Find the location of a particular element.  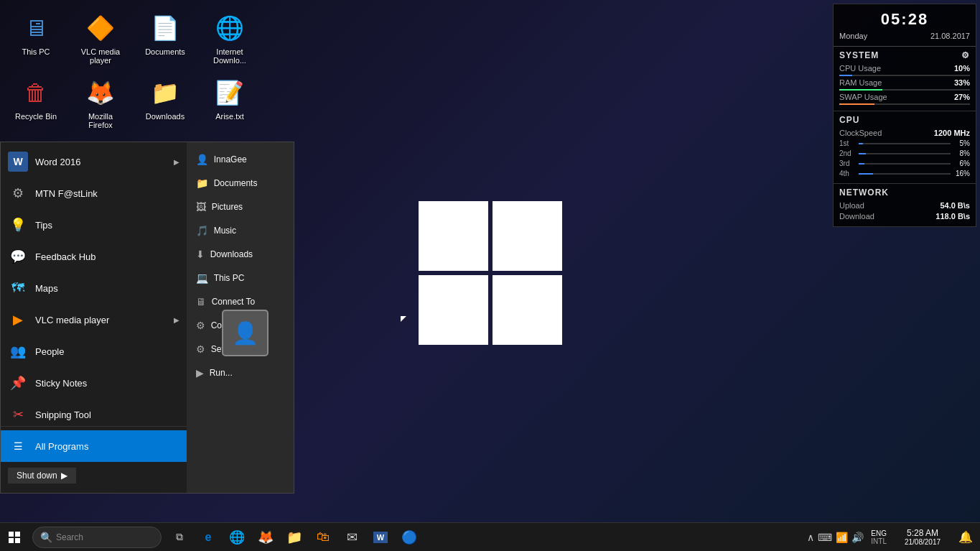

widget-date: 21.08.2017 is located at coordinates (951, 36).